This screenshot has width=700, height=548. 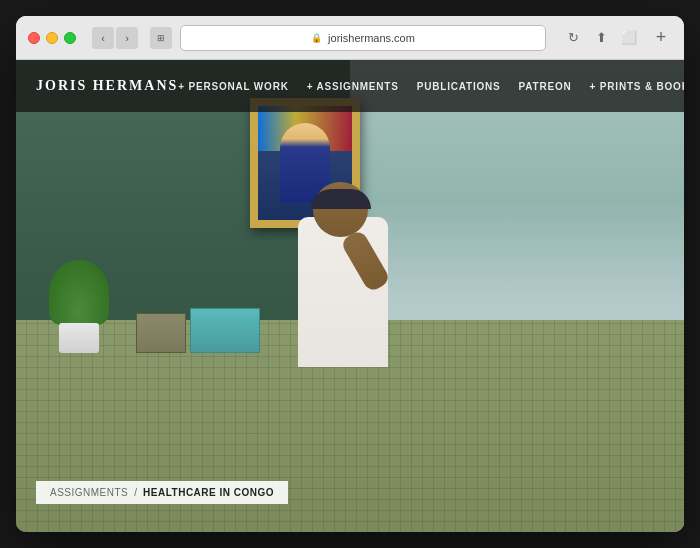 I want to click on lock-icon: 🔒, so click(x=316, y=38).